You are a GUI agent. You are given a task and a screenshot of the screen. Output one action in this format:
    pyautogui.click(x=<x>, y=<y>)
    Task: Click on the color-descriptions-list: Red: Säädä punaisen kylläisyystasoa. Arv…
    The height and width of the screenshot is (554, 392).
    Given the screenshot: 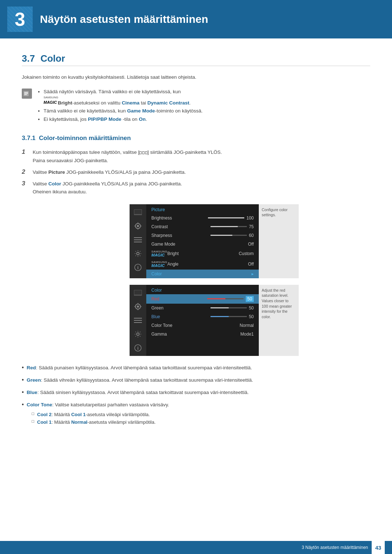 What is the action you would take?
    pyautogui.click(x=196, y=395)
    